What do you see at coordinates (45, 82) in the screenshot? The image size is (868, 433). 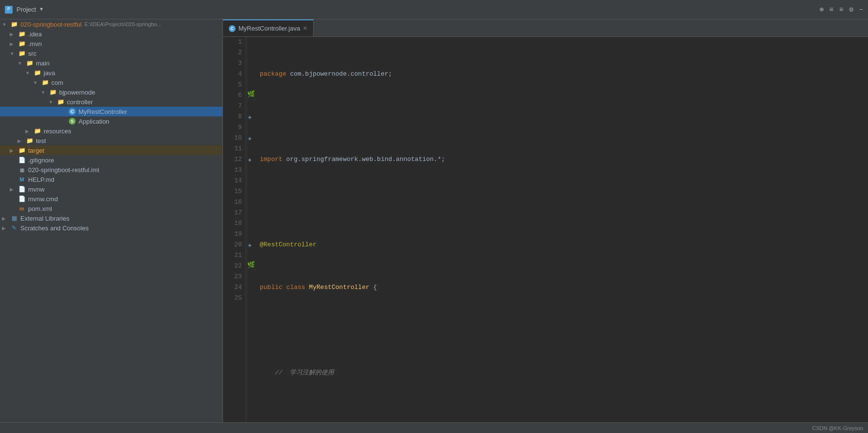 I see `com-folder-icon: 📁` at bounding box center [45, 82].